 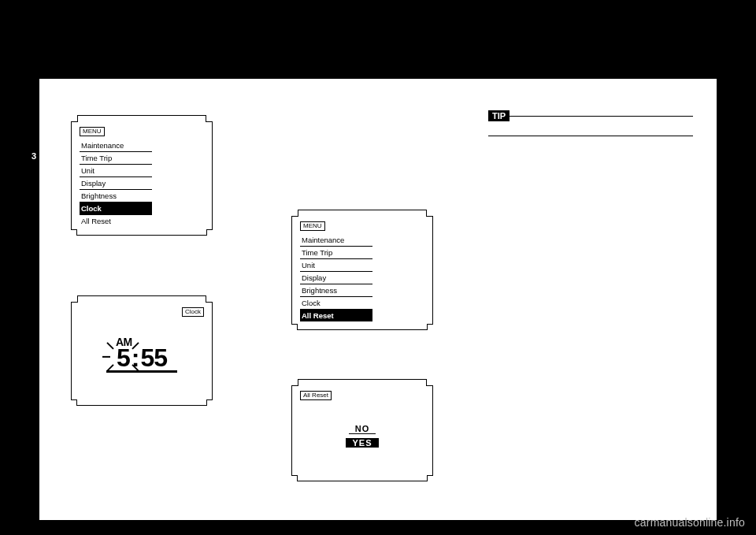 I want to click on lcd-screen-clock-set: Clock AM 5, so click(x=142, y=351).